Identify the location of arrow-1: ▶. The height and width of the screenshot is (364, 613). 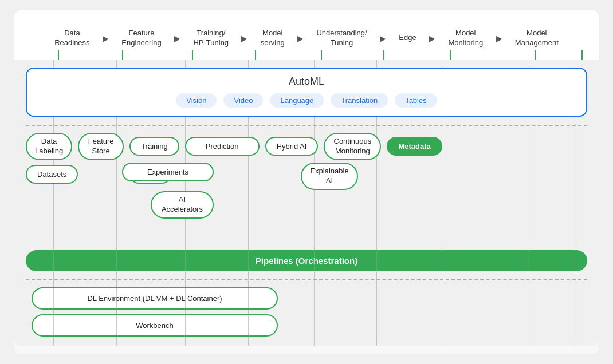
(105, 38).